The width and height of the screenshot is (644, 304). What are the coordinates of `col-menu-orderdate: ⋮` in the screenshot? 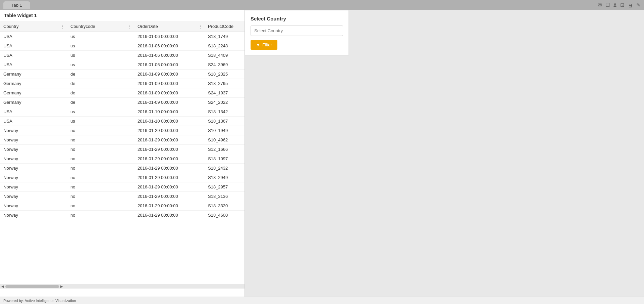 It's located at (200, 27).